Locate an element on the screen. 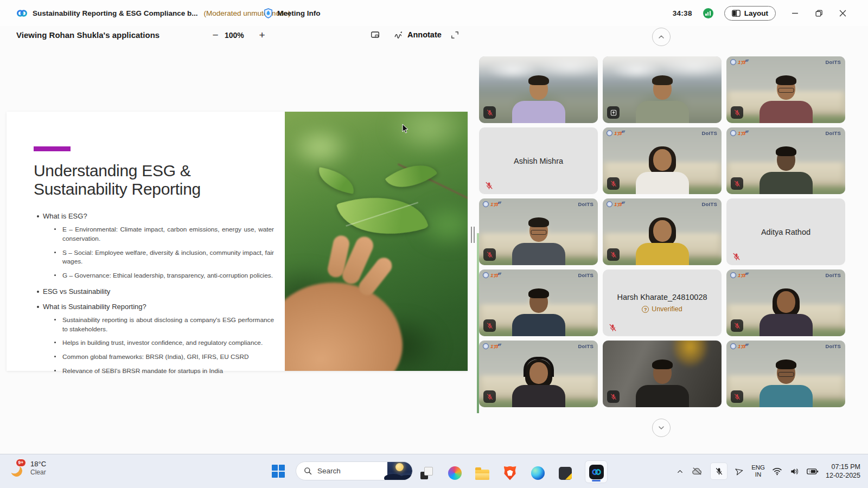  wifi-icon is located at coordinates (777, 471).